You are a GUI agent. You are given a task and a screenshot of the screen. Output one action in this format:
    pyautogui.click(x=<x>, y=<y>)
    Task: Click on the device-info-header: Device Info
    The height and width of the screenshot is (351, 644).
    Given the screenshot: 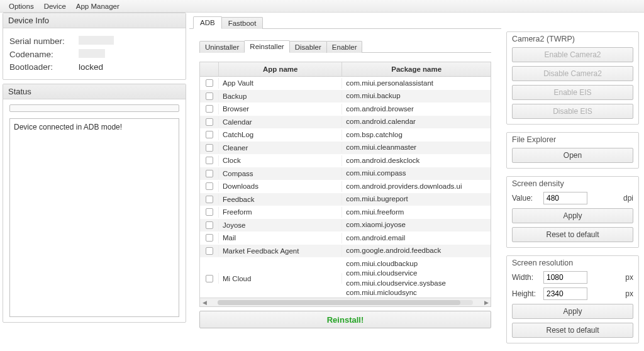 What is the action you would take?
    pyautogui.click(x=94, y=21)
    